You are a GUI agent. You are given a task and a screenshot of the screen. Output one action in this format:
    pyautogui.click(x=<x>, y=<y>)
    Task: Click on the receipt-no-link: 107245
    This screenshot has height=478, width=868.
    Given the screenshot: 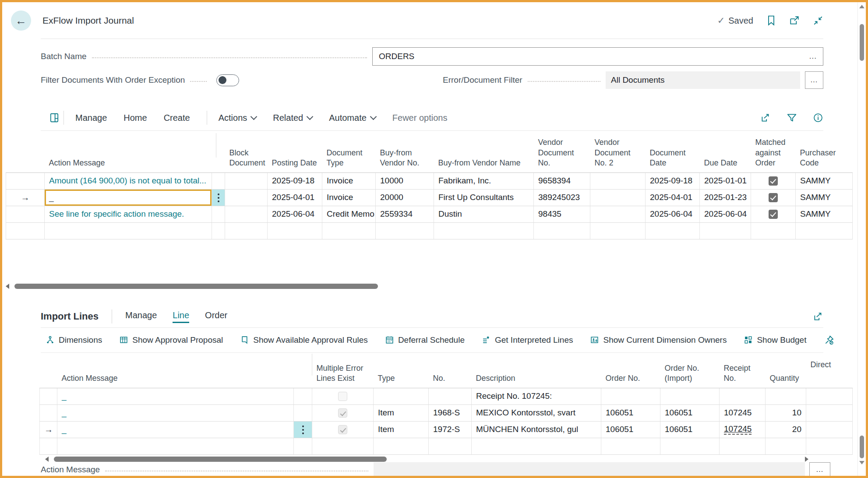 What is the action you would take?
    pyautogui.click(x=737, y=429)
    